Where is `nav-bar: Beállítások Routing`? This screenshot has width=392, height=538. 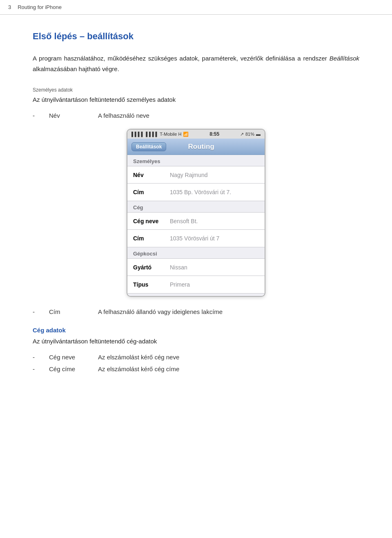 nav-bar: Beállítások Routing is located at coordinates (196, 147).